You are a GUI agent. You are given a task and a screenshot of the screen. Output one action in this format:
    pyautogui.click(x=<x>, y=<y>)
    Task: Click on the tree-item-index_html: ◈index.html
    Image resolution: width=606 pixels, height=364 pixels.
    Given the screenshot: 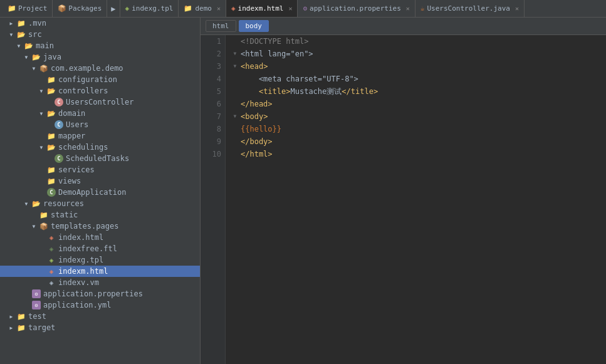 What is the action you would take?
    pyautogui.click(x=100, y=237)
    